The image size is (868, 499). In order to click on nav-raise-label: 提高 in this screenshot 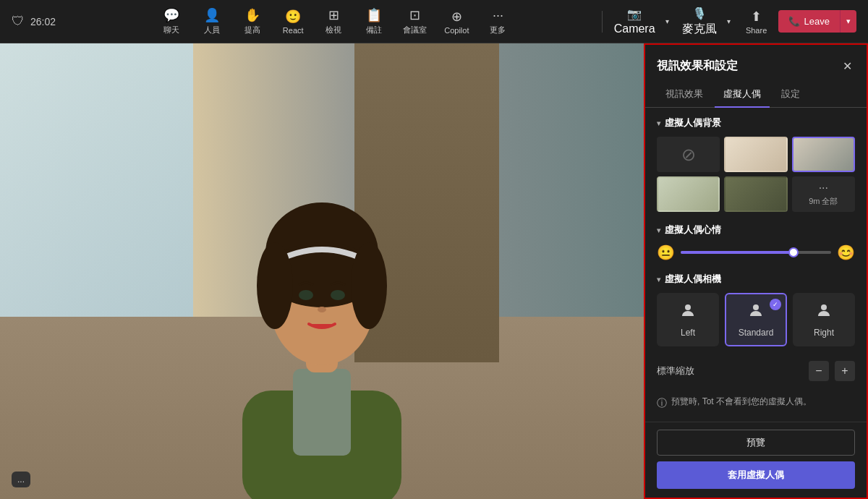, I will do `click(252, 30)`.